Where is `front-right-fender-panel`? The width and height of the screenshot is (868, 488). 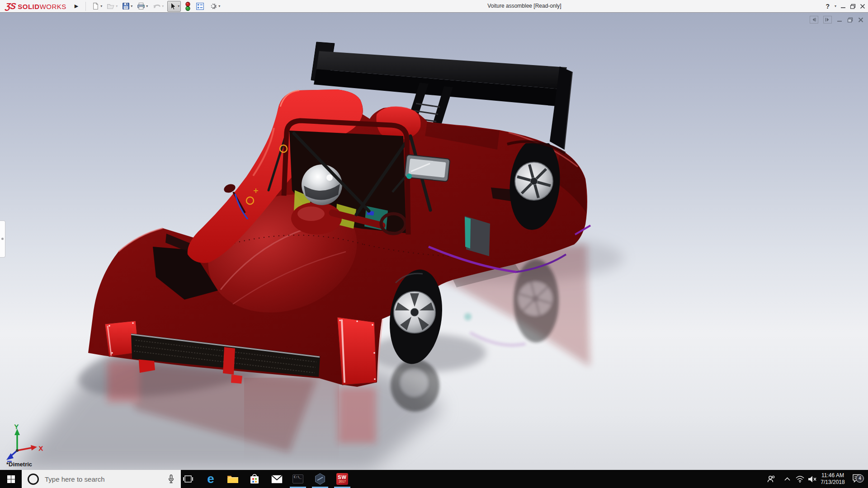 front-right-fender-panel is located at coordinates (357, 351).